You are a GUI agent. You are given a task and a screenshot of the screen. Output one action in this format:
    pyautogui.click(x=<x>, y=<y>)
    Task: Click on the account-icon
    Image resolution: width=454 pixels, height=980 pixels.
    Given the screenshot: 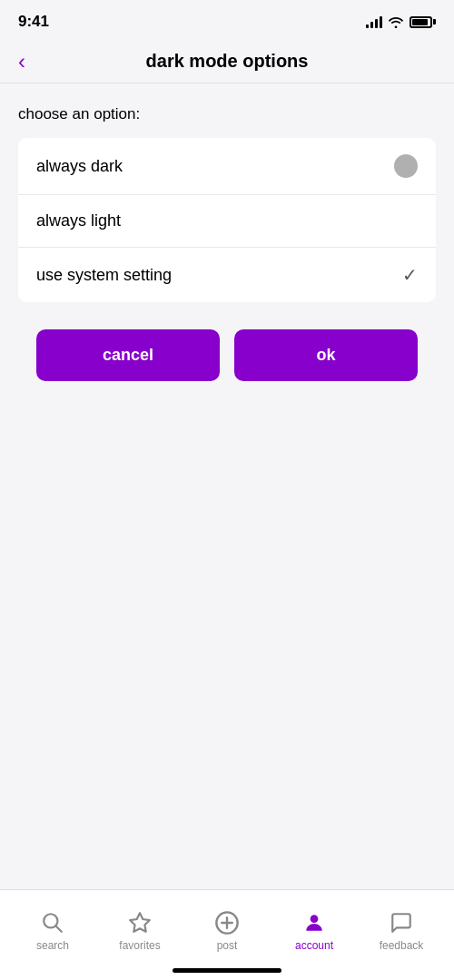 What is the action you would take?
    pyautogui.click(x=314, y=923)
    